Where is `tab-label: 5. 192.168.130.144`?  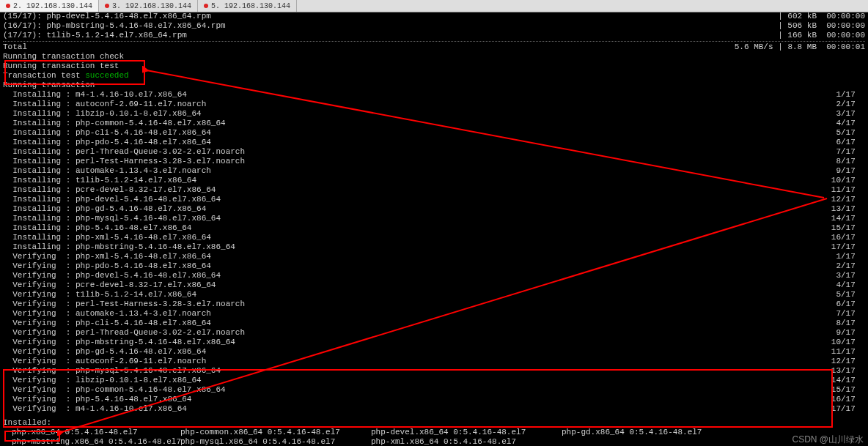 tab-label: 5. 192.168.130.144 is located at coordinates (251, 6).